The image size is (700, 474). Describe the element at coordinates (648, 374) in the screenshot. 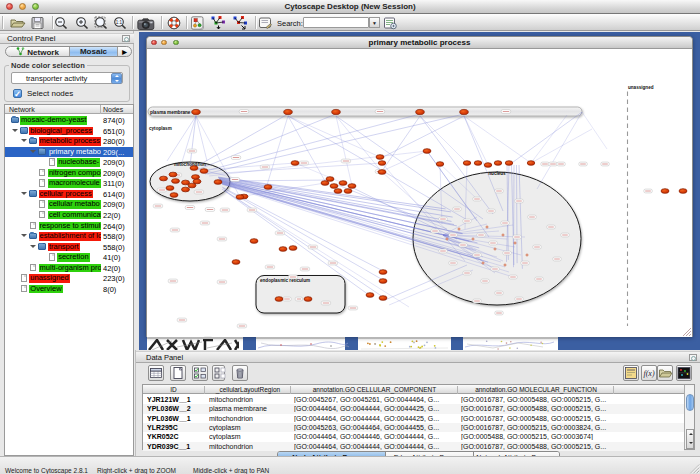

I see `svg-text: f(x)` at that location.